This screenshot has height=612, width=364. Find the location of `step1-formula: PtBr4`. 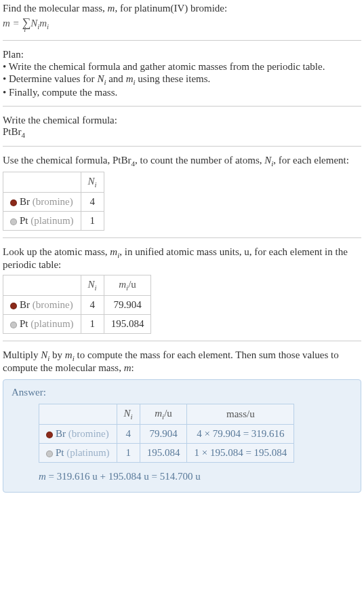

step1-formula: PtBr4 is located at coordinates (182, 133).